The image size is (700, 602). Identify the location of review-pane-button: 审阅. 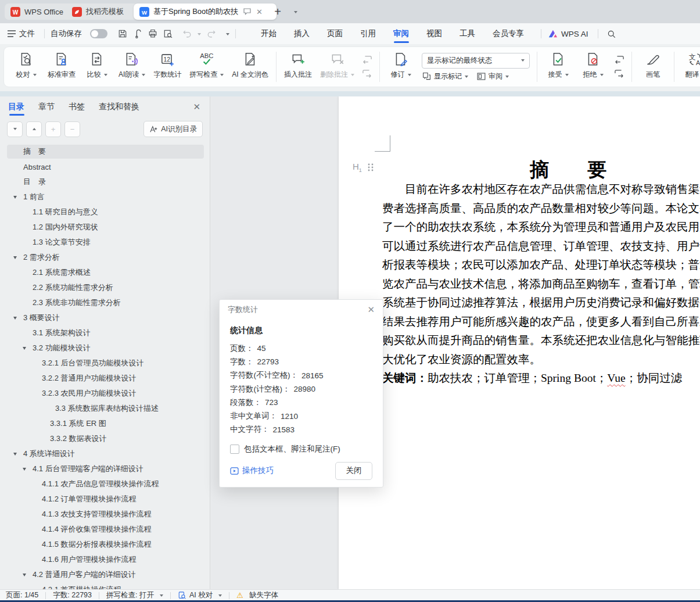
(493, 77).